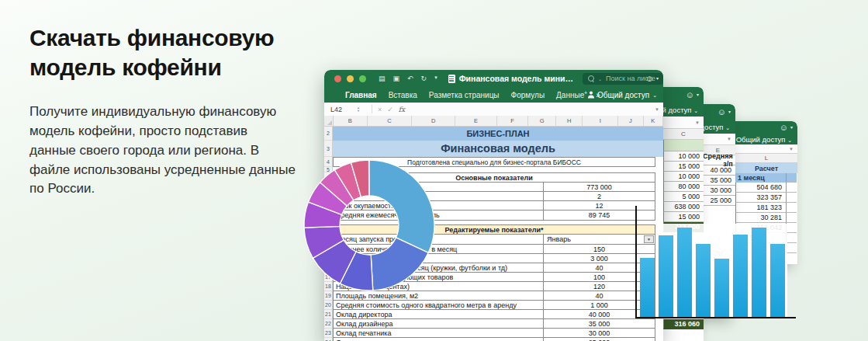 Image resolution: width=868 pixels, height=341 pixels. Describe the element at coordinates (718, 112) in the screenshot. I see `window3-title-bar: ☺ ▾` at that location.